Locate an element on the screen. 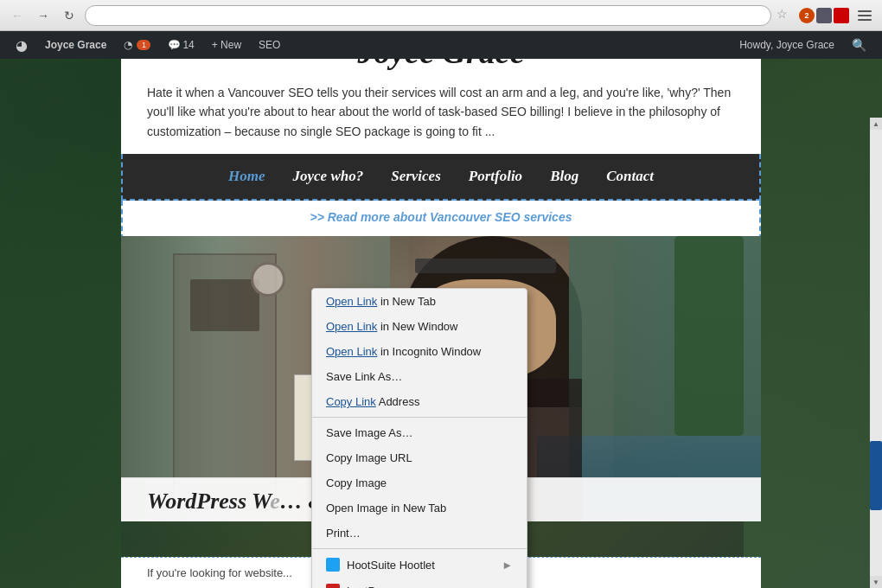 Image resolution: width=882 pixels, height=588 pixels. ctx-lastpass-arrow: ► is located at coordinates (507, 586).